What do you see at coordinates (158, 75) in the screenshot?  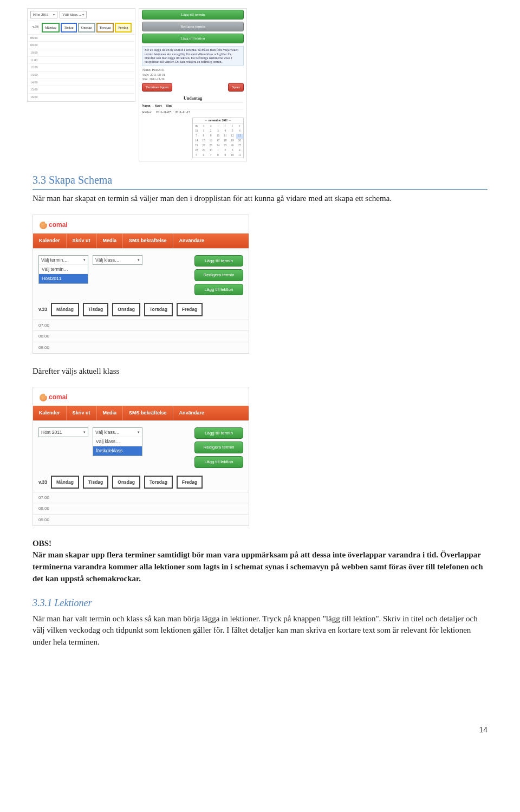 I see `term-start-value: 2011-08-01` at bounding box center [158, 75].